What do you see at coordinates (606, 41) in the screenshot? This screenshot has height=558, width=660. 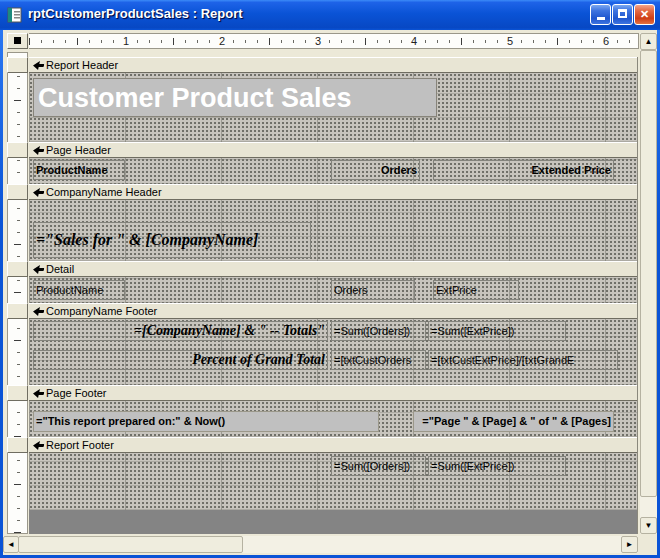 I see `ruler-mark: 6` at bounding box center [606, 41].